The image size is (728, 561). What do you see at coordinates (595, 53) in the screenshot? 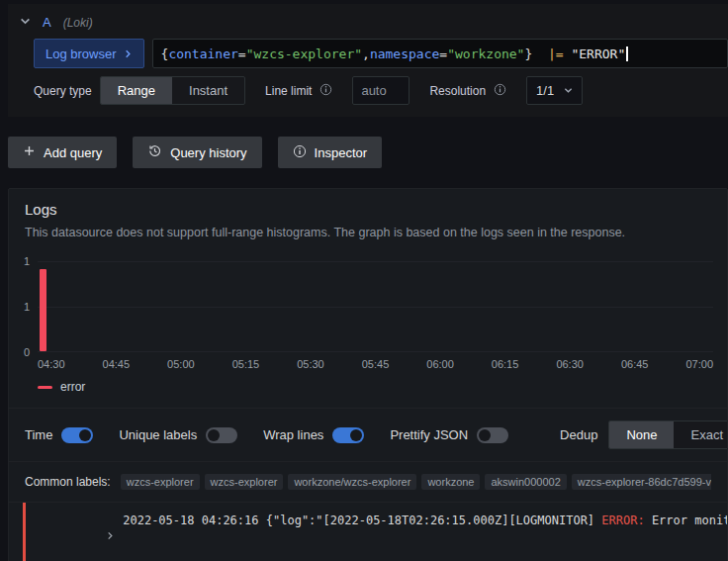
I see `query-token: "ERROR"` at bounding box center [595, 53].